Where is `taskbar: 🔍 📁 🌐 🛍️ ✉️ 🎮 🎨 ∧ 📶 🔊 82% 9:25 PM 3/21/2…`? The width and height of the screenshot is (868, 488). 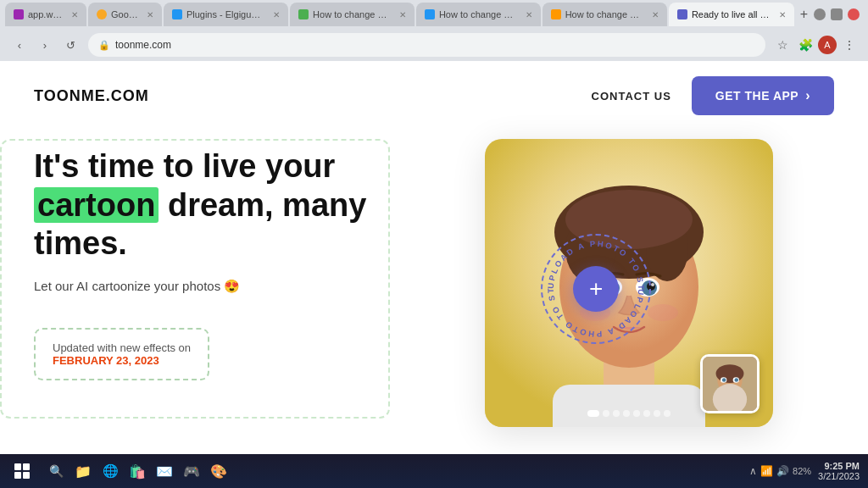 taskbar: 🔍 📁 🌐 🛍️ ✉️ 🎮 🎨 ∧ 📶 🔊 82% 9:25 PM 3/21/2… is located at coordinates (434, 471).